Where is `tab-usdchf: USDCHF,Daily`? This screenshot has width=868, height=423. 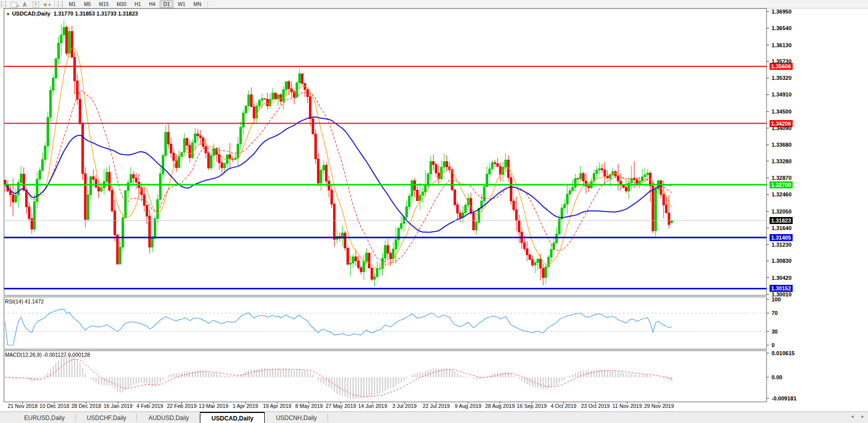 tab-usdchf: USDCHF,Daily is located at coordinates (106, 417).